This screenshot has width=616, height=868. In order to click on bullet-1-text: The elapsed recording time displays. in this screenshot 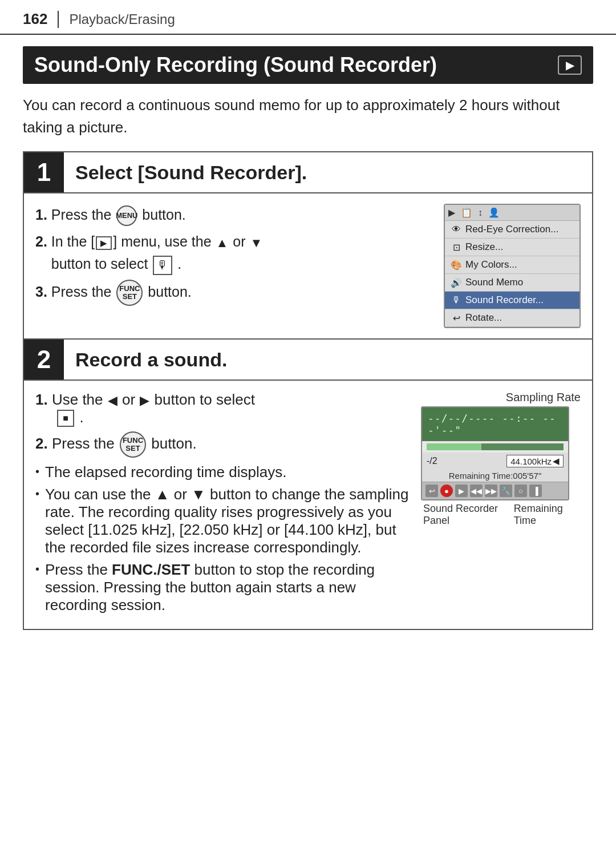, I will do `click(227, 473)`.